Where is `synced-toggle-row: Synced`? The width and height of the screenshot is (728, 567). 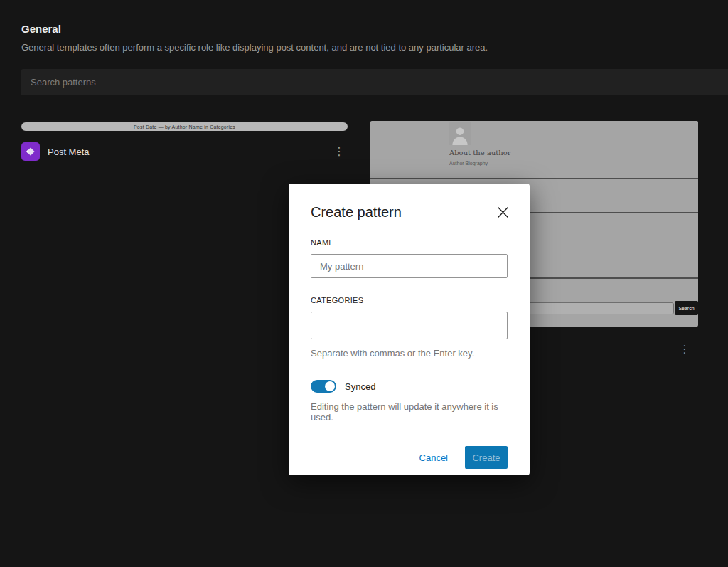 synced-toggle-row: Synced is located at coordinates (410, 386).